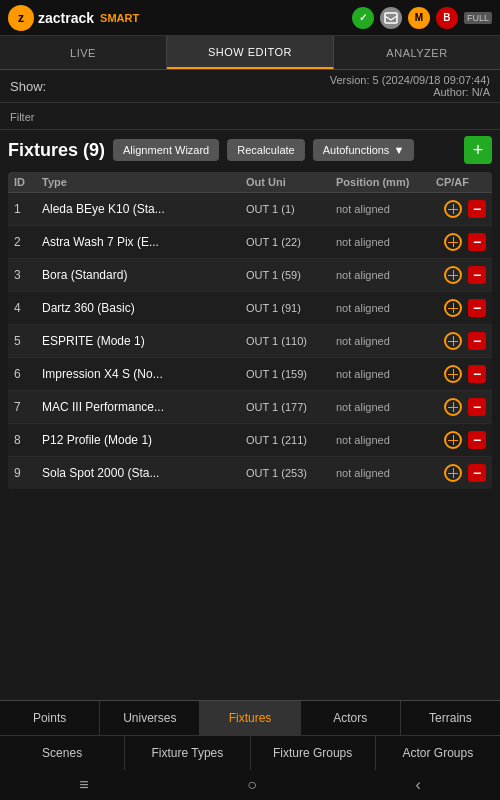  I want to click on table-row: 6 Impression X4 S (No... OUT 1 (159) not…, so click(250, 374).